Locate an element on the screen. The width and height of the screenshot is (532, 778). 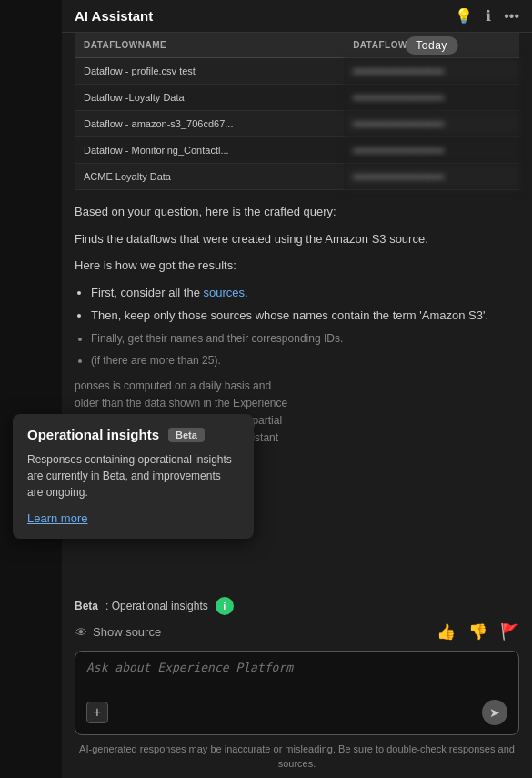
thumbs-up-icon: 👍 is located at coordinates (446, 631).